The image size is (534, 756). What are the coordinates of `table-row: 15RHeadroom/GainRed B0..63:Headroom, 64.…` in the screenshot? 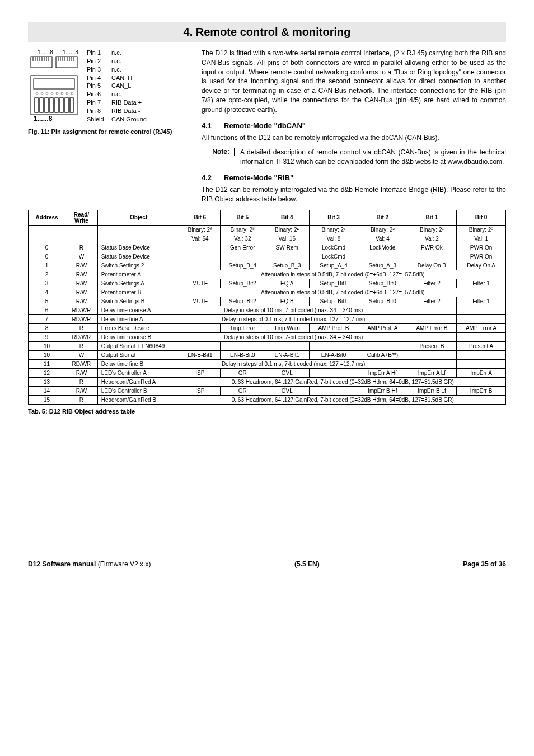 It's located at (268, 400).